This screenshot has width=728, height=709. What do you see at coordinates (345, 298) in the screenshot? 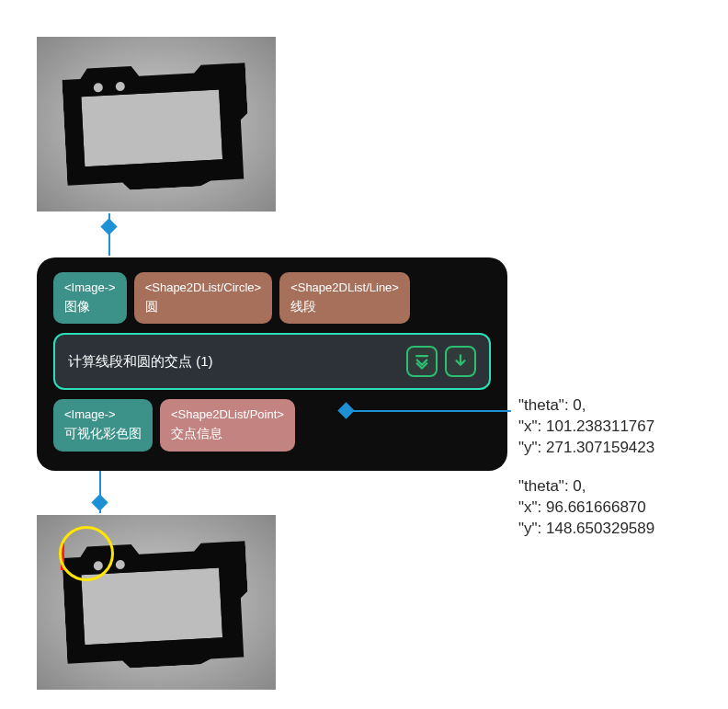
I see `input-port-line: <Shape2DList/Line> 线段` at bounding box center [345, 298].